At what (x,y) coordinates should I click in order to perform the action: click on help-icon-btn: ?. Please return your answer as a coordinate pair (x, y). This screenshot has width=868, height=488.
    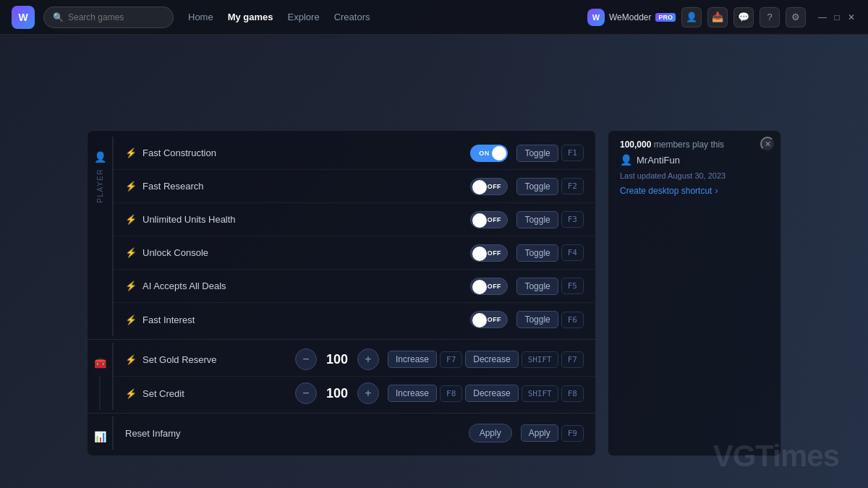
    Looking at the image, I should click on (770, 17).